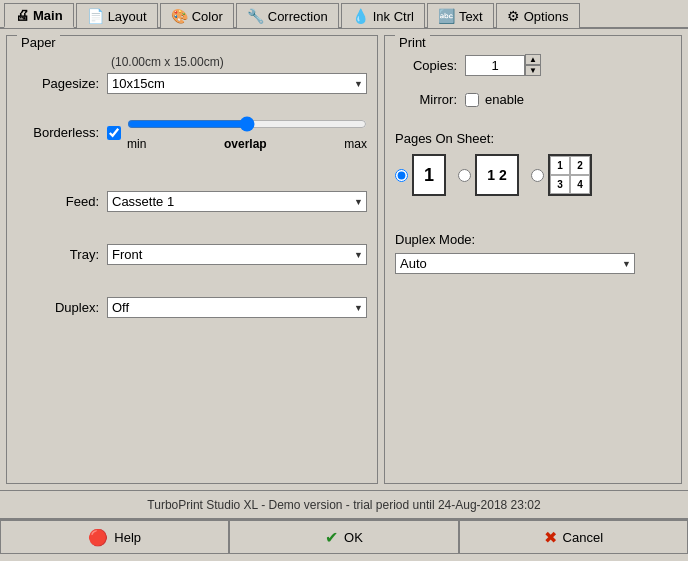  I want to click on tray-label: Tray:, so click(62, 254).